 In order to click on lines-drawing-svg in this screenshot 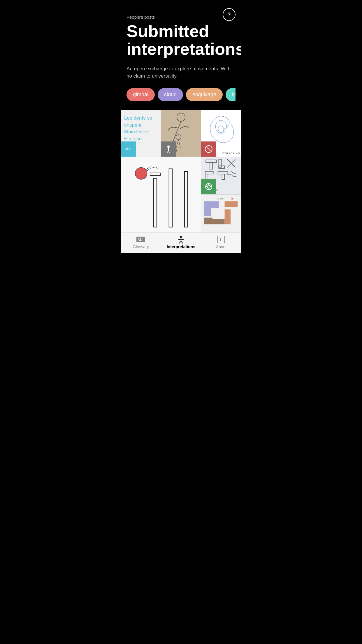, I will do `click(161, 195)`.